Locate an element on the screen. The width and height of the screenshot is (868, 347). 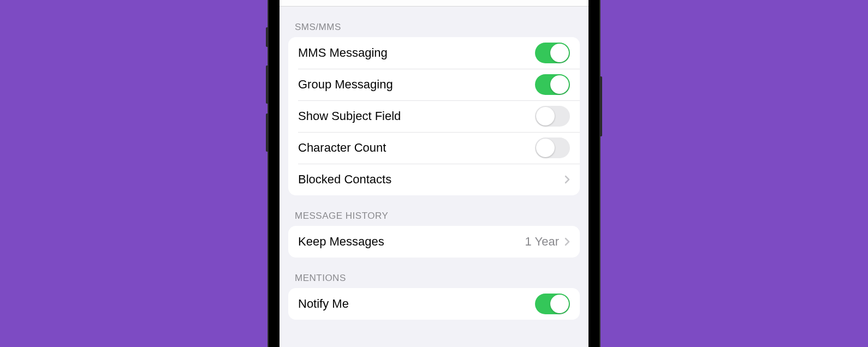
row-label: Show Subject Field is located at coordinates (417, 116).